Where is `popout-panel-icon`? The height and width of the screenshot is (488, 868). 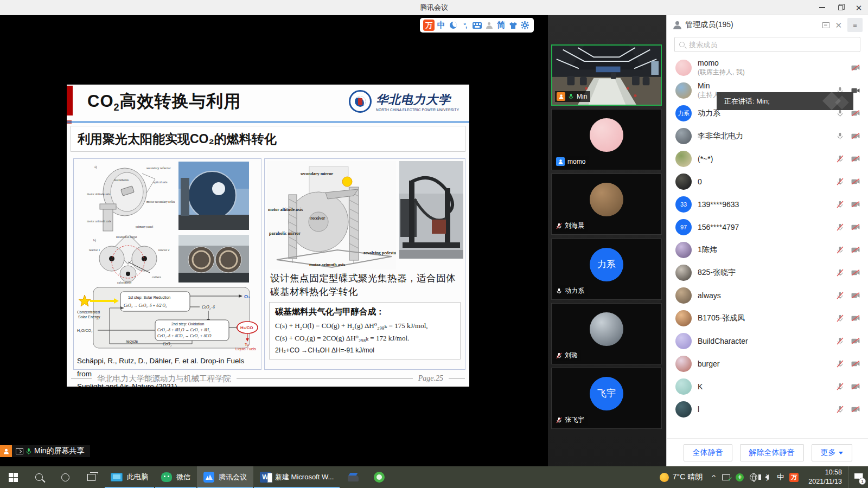
popout-panel-icon is located at coordinates (826, 25).